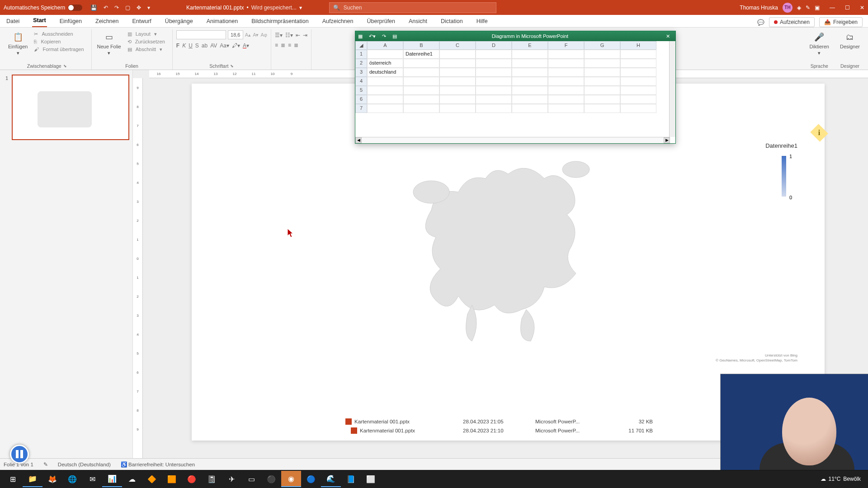 The width and height of the screenshot is (868, 488). Describe the element at coordinates (338, 21) in the screenshot. I see `tab-aufzeichnen: Aufzeichnen` at that location.